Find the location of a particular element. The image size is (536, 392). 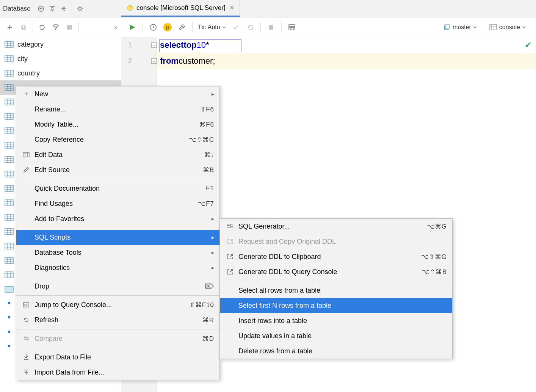

console-dropdown: console is located at coordinates (508, 27).